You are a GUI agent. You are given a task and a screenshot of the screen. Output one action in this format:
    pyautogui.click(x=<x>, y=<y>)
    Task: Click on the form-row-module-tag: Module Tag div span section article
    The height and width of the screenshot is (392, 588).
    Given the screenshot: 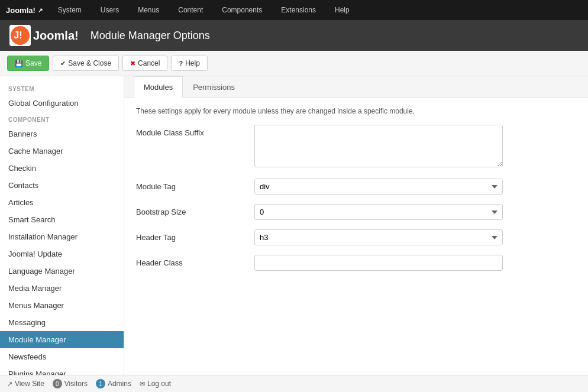 What is the action you would take?
    pyautogui.click(x=356, y=187)
    